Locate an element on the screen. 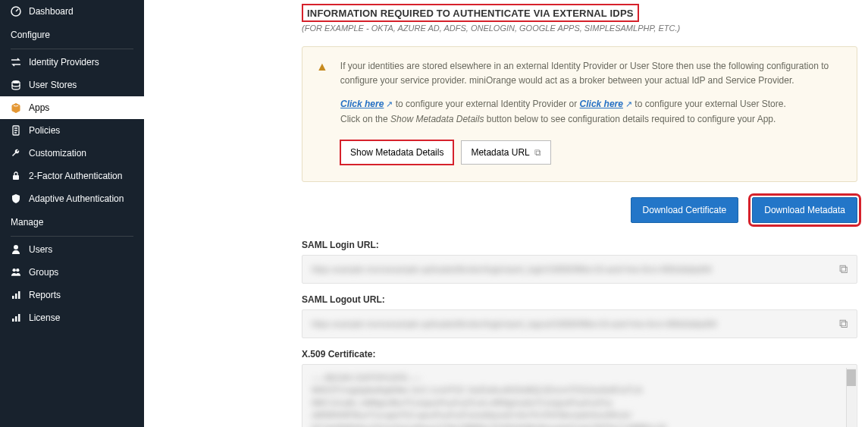 The width and height of the screenshot is (868, 427). page-subtitle: (FOR EXAMPLE - OKTA, AZURE AD, ADFS, ONE… is located at coordinates (579, 28).